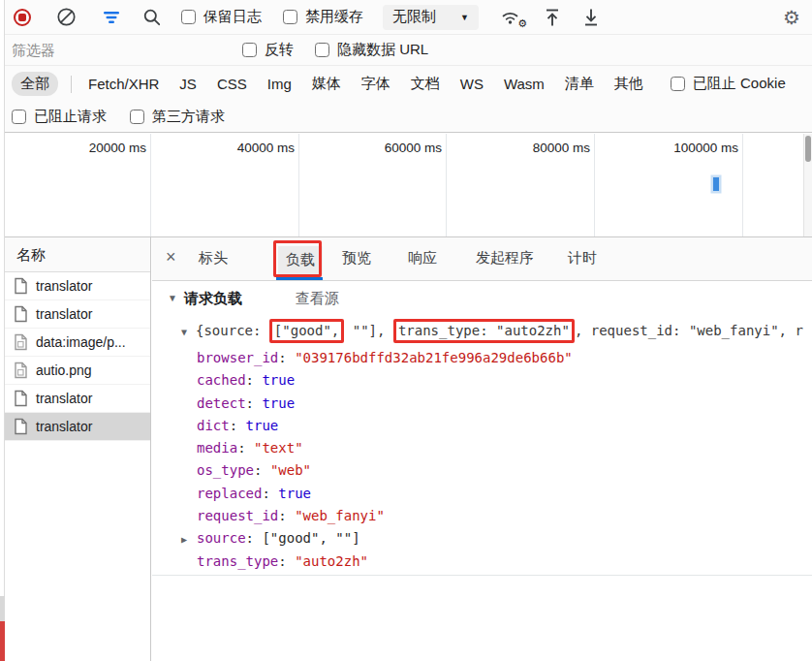  What do you see at coordinates (152, 17) in the screenshot?
I see `search-button` at bounding box center [152, 17].